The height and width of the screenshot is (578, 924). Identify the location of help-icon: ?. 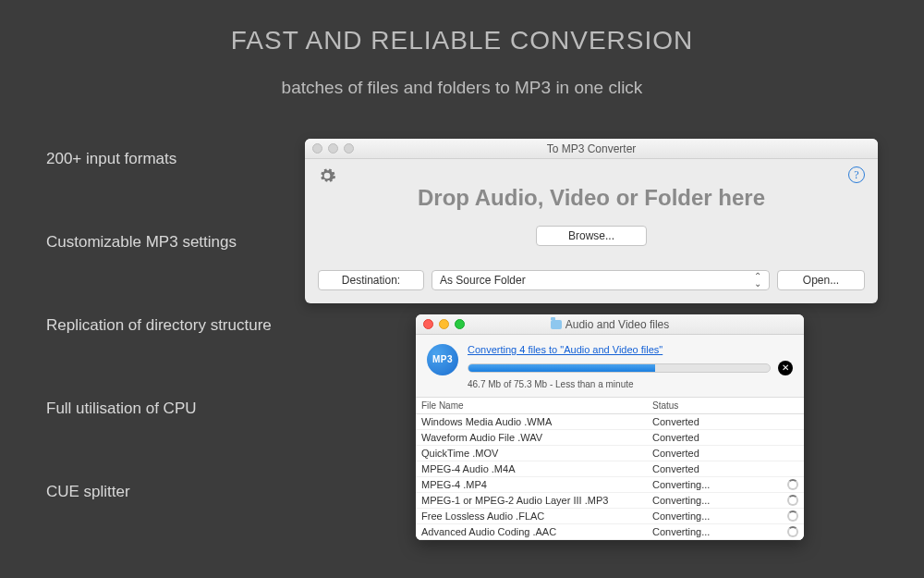
(857, 175).